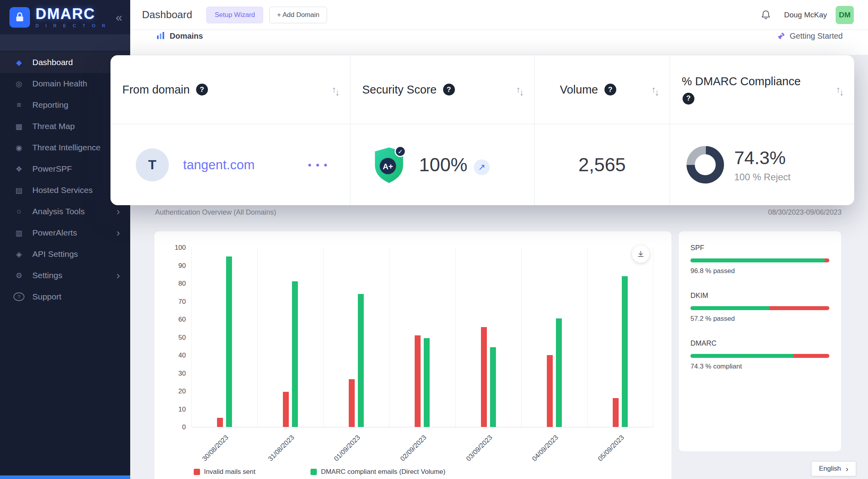  Describe the element at coordinates (170, 356) in the screenshot. I see `y-axis-label: 40` at that location.